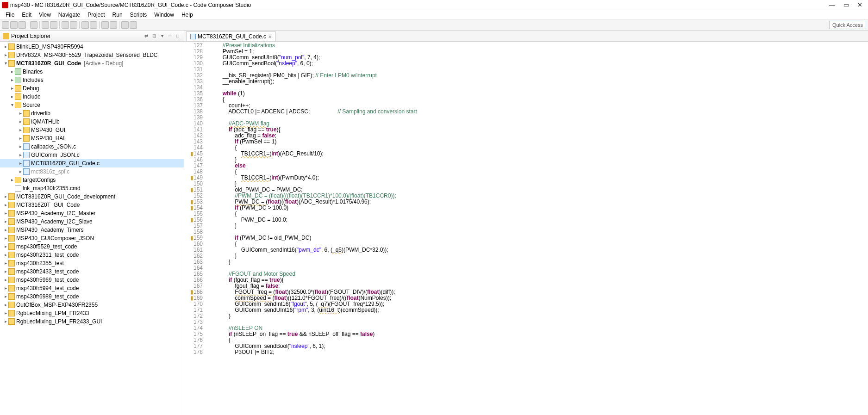 The width and height of the screenshot is (868, 415). I want to click on run-button, so click(54, 25).